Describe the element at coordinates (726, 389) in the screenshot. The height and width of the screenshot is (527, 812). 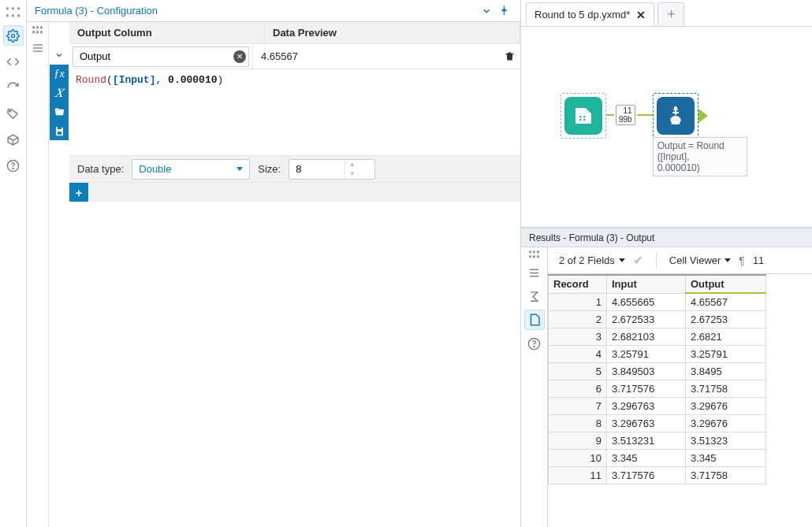
I see `cell-output: 3.71758` at that location.